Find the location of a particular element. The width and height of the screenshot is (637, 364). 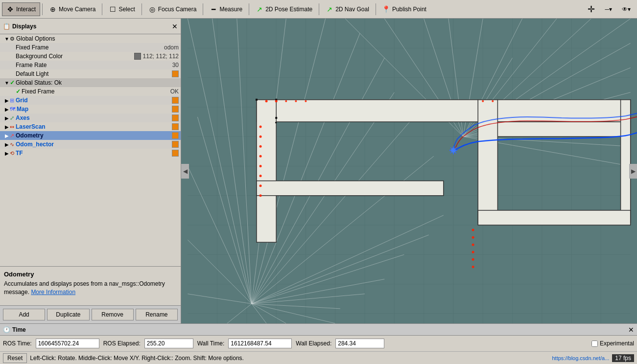

time-close-button: ✕ is located at coordinates (631, 330).